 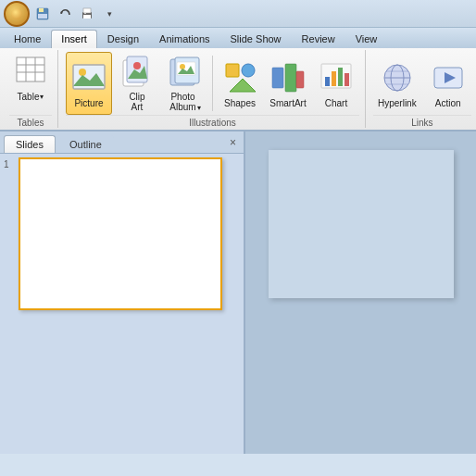 What do you see at coordinates (76, 14) in the screenshot?
I see `quick-access-toolbar: ▾` at bounding box center [76, 14].